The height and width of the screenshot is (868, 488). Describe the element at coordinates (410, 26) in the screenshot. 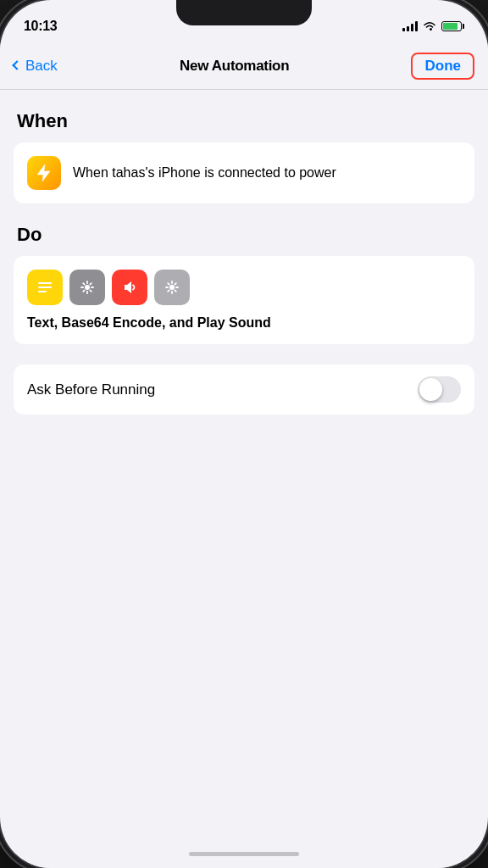

I see `signal-icon` at that location.